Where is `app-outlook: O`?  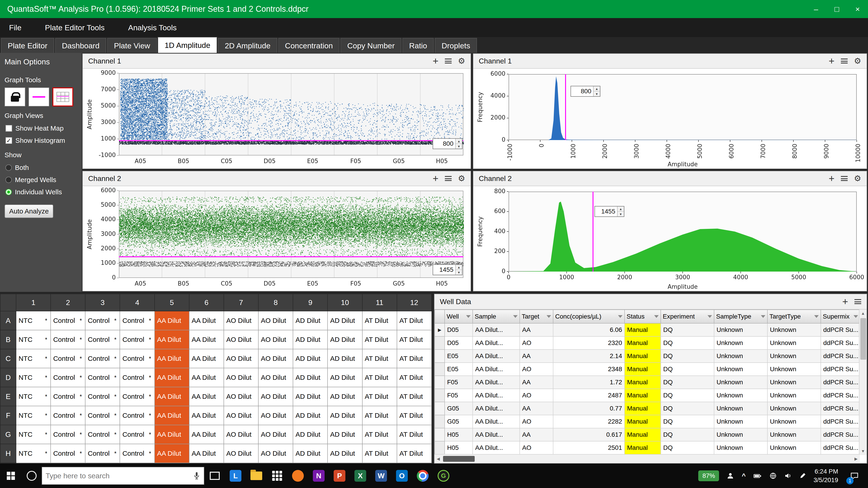 app-outlook: O is located at coordinates (402, 476).